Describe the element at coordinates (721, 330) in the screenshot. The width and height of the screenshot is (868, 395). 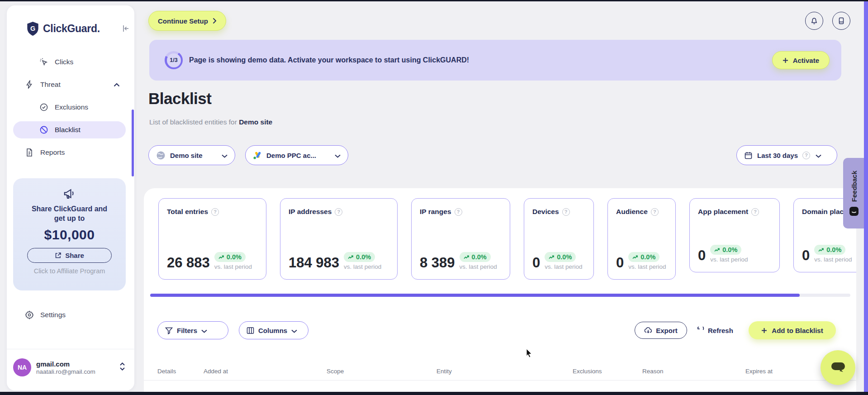
I see `refresh-label: Refresh` at that location.